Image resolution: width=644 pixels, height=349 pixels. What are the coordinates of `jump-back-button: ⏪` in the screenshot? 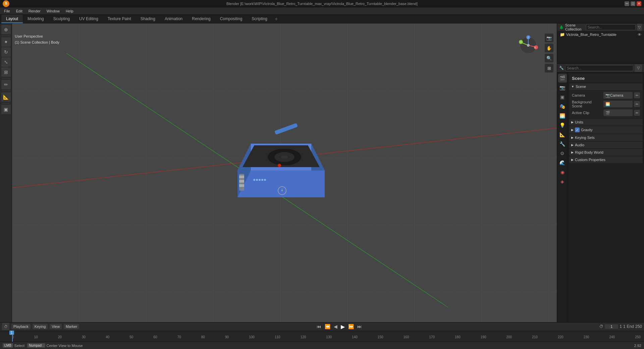 It's located at (327, 327).